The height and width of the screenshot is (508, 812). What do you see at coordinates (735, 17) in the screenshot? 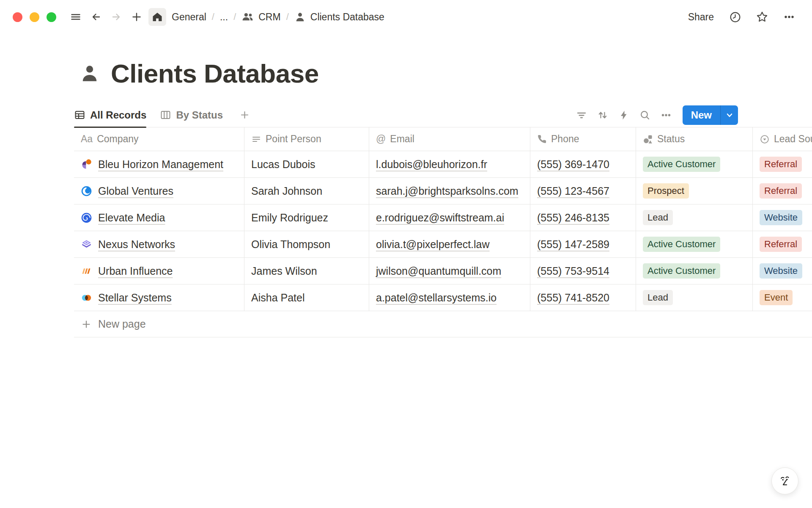
I see `clock-icon` at bounding box center [735, 17].